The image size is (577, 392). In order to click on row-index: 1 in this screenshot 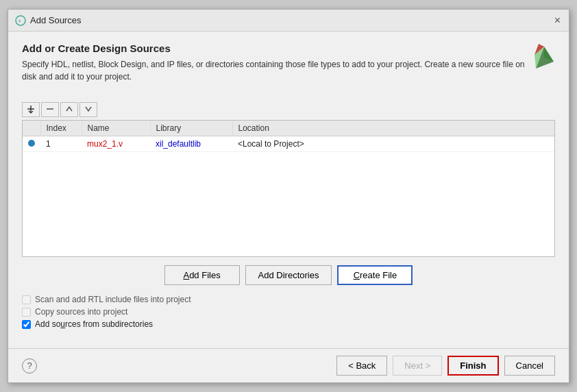, I will do `click(61, 144)`.